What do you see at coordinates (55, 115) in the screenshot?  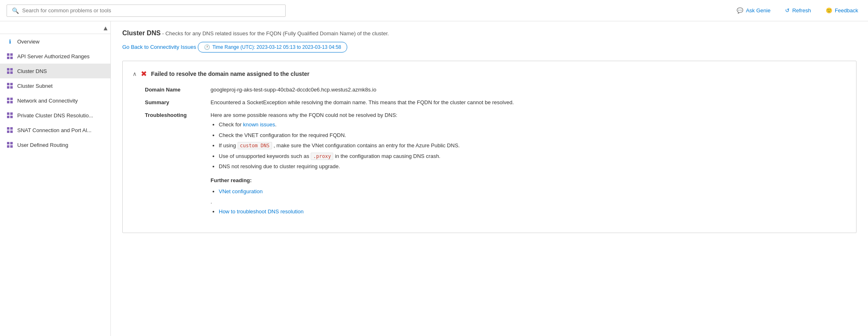 I see `sidebar-item-private-cluster: Private Cluster DNS Resolutio...` at bounding box center [55, 115].